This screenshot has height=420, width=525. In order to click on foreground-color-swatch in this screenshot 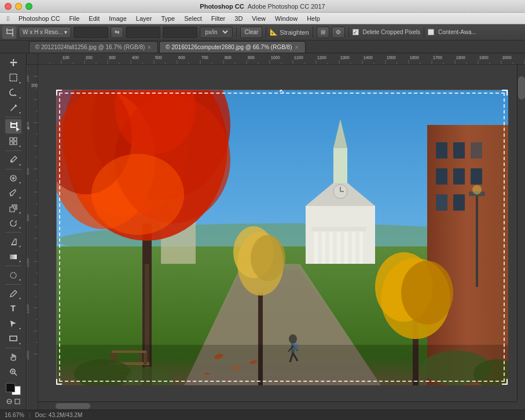, I will do `click(10, 388)`.